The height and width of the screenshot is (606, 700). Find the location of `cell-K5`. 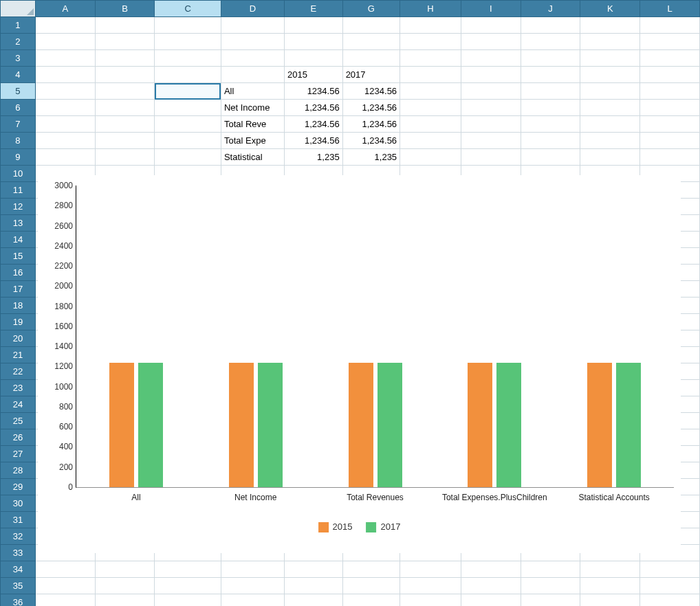

cell-K5 is located at coordinates (611, 91).